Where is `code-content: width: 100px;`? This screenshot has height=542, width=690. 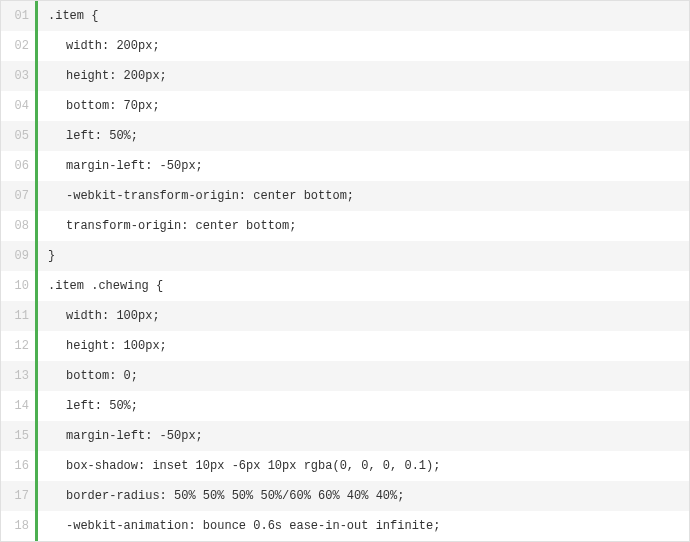 code-content: width: 100px; is located at coordinates (99, 316).